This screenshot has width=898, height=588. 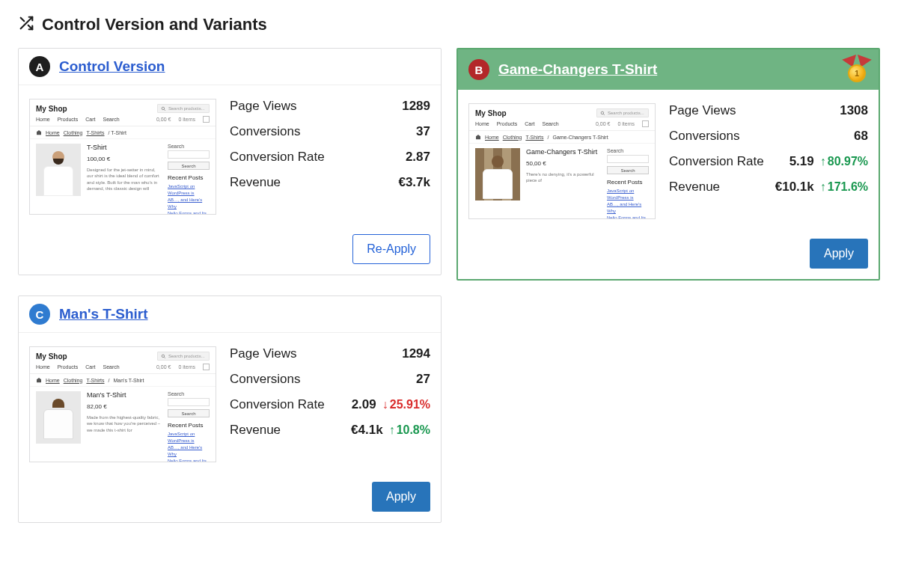 What do you see at coordinates (416, 106) in the screenshot?
I see `metric-value-views: 1289` at bounding box center [416, 106].